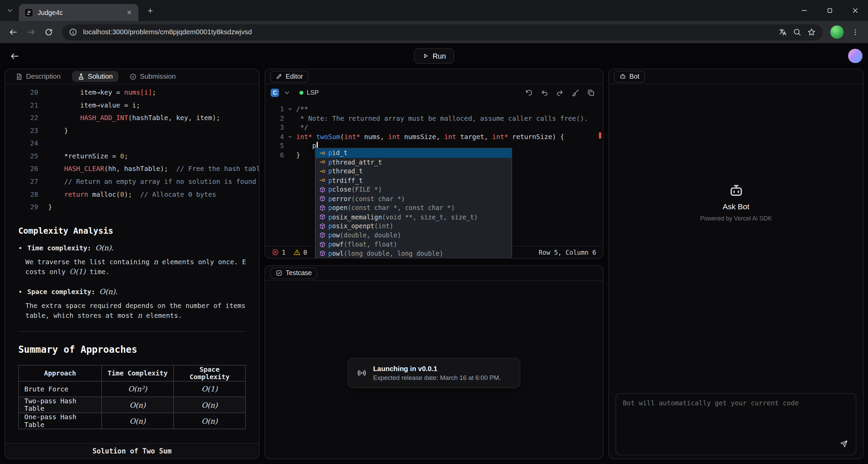 Image resolution: width=868 pixels, height=464 pixels. I want to click on suggestion-pthread_attr_t: pthread_attr_t, so click(414, 162).